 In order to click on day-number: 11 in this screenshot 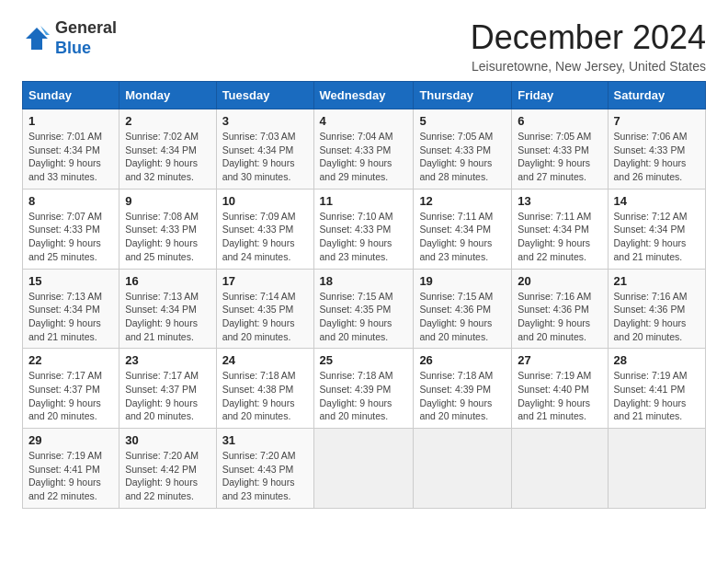, I will do `click(364, 201)`.